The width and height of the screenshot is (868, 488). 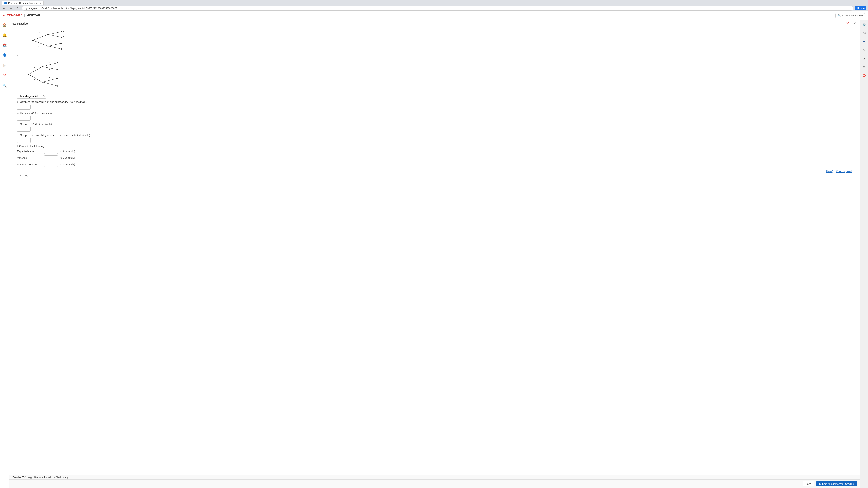 What do you see at coordinates (434, 15) in the screenshot?
I see `top-bar: ⚙ CENGAGE | MINDTAP 🔍 Search this course` at bounding box center [434, 15].